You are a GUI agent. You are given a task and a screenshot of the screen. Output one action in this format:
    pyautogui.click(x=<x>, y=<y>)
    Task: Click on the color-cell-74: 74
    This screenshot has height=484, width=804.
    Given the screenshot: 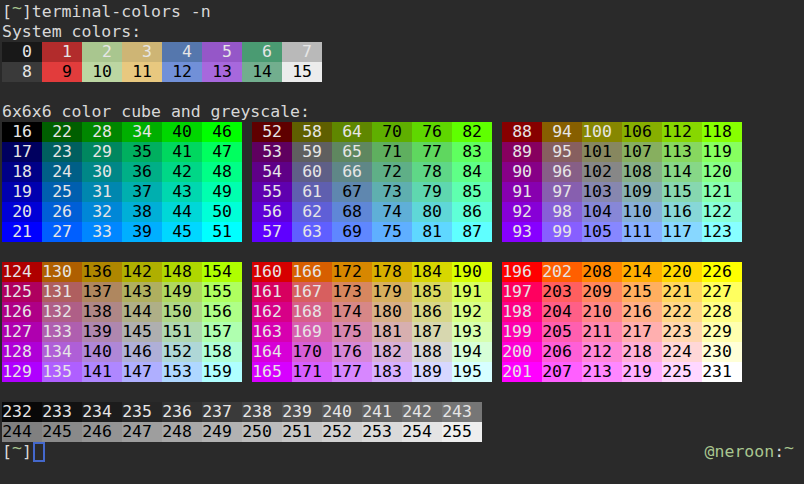 What is the action you would take?
    pyautogui.click(x=392, y=212)
    